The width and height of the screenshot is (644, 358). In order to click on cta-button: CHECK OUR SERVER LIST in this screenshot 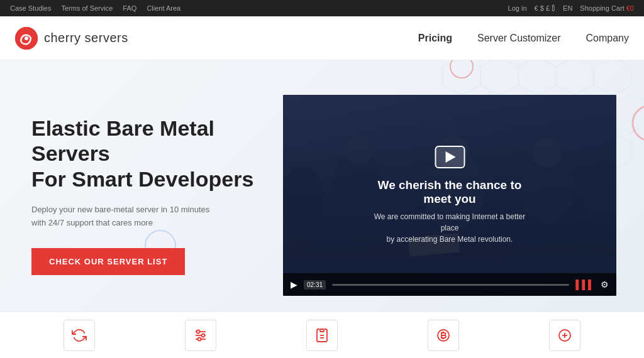, I will do `click(108, 261)`.